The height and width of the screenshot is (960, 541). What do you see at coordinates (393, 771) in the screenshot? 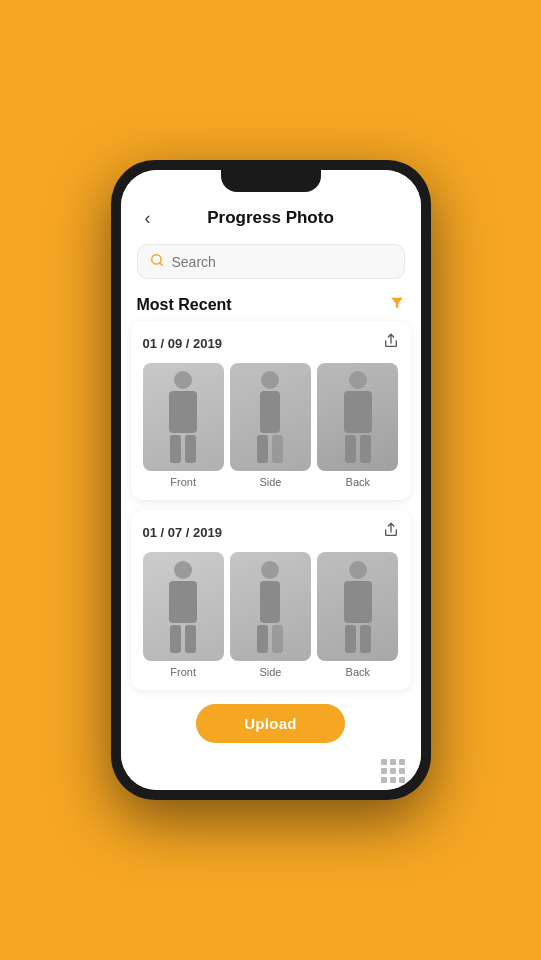
I see `dots-grid-icon` at bounding box center [393, 771].